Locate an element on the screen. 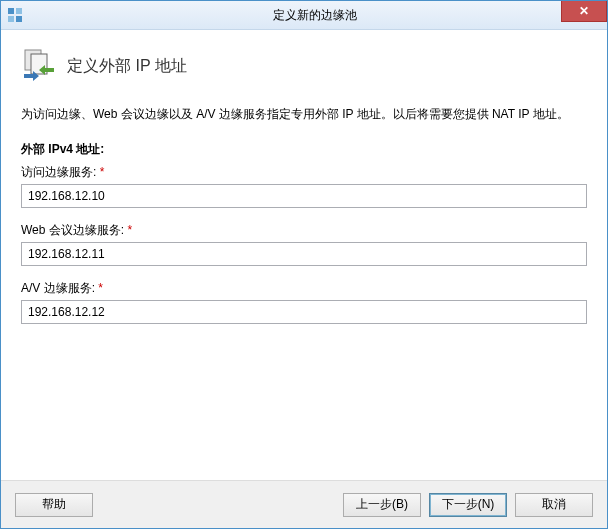  window-title: 定义新的边缘池 is located at coordinates (315, 16).